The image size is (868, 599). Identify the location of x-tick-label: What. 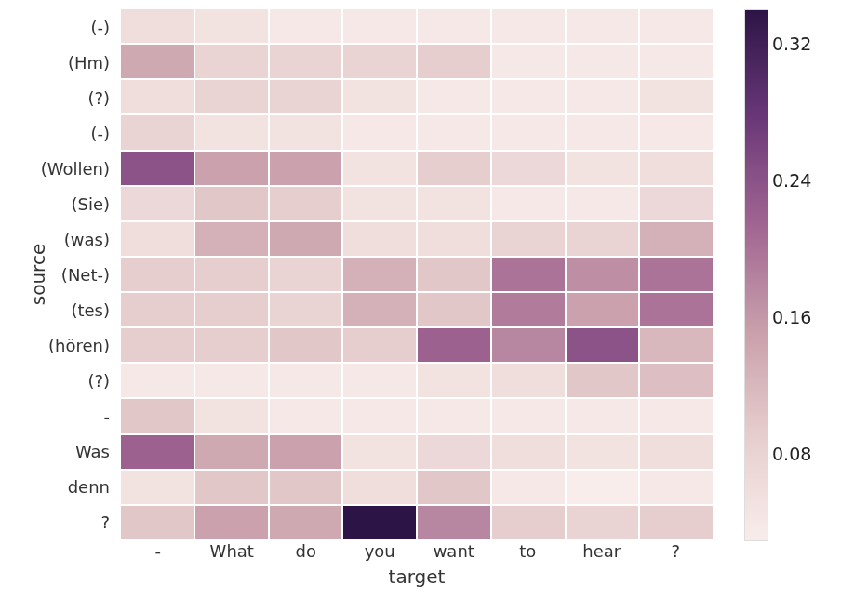
(233, 551).